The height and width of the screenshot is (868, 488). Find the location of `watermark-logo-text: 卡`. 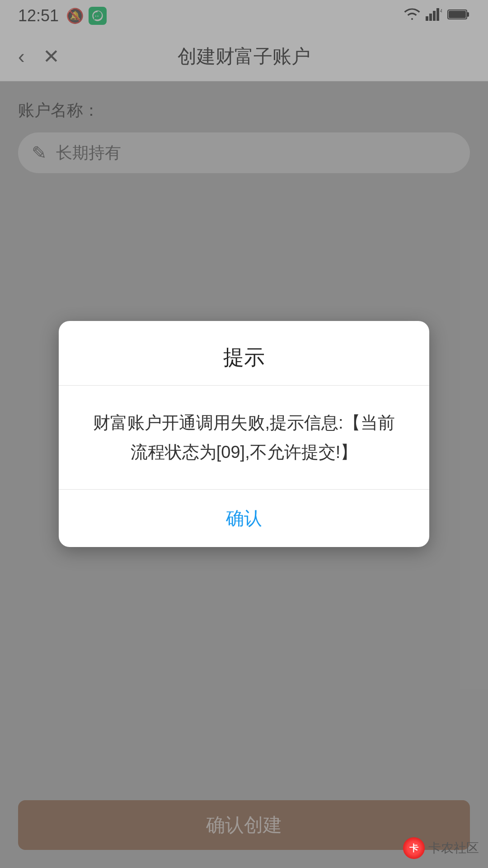

watermark-logo-text: 卡 is located at coordinates (414, 848).